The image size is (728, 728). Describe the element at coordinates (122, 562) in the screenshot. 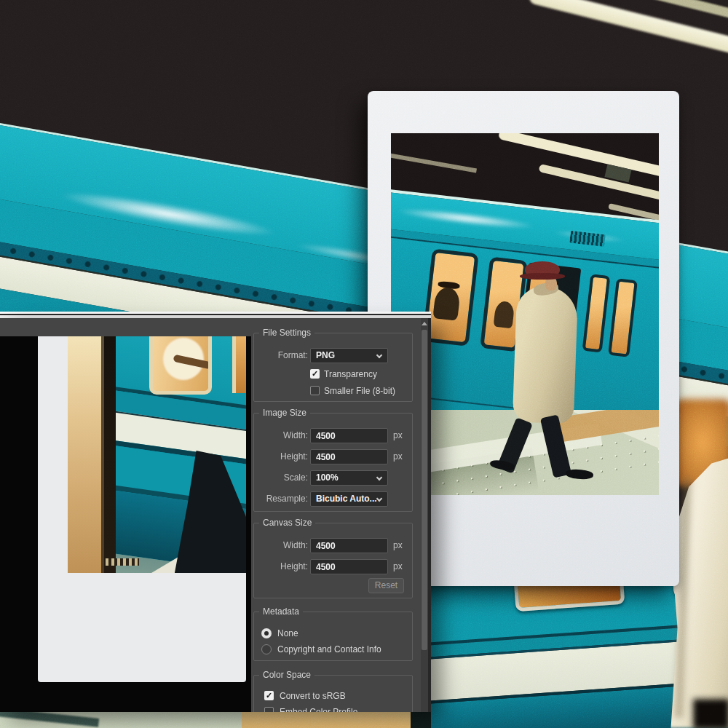

I see `door-threshold` at that location.